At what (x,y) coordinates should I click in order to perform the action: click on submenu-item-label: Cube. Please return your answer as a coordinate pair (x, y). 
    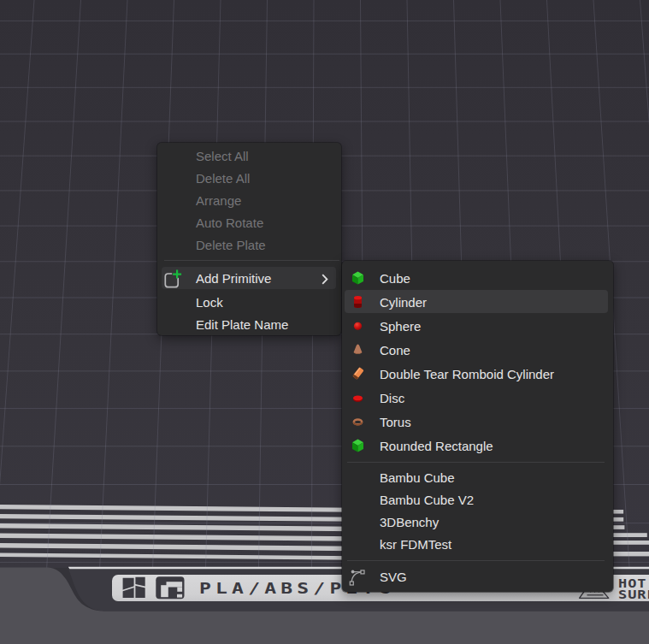
    Looking at the image, I should click on (376, 279).